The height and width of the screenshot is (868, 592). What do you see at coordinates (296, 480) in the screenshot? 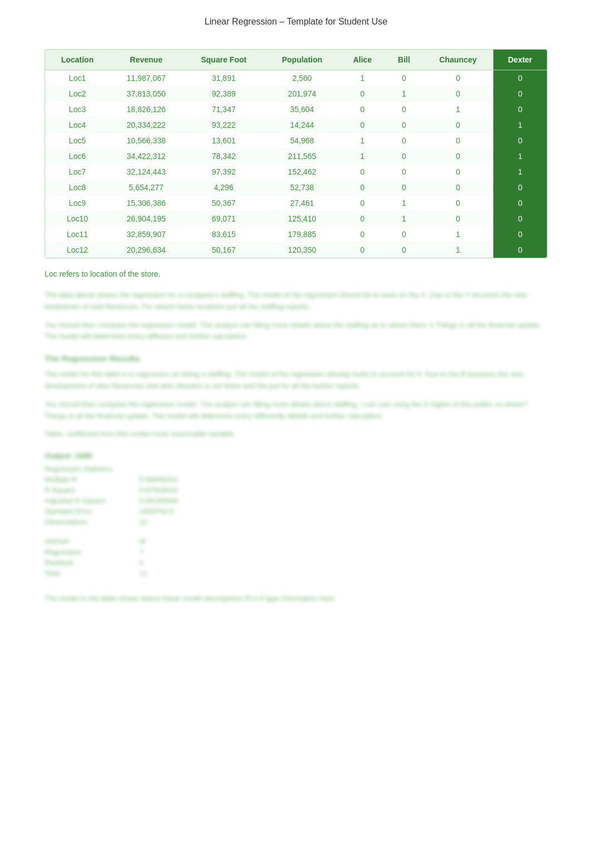
I see `output-row-multR: Multiple R 0.98956254` at bounding box center [296, 480].